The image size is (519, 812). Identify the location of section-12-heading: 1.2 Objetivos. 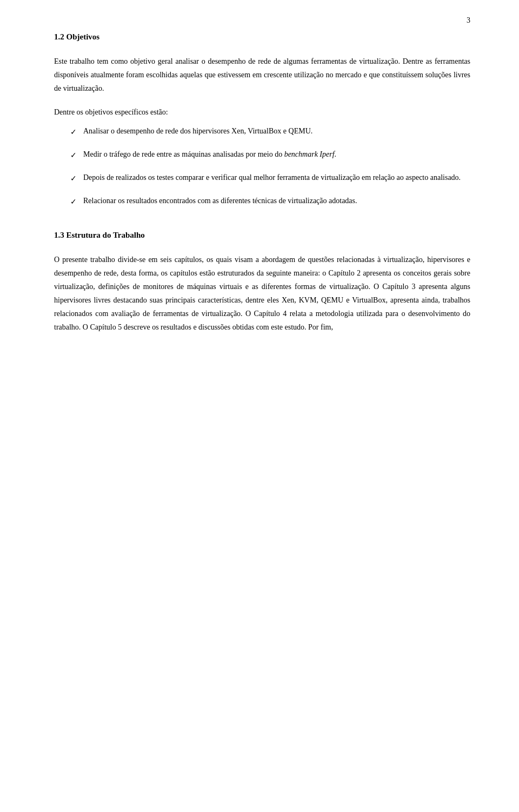
(262, 37).